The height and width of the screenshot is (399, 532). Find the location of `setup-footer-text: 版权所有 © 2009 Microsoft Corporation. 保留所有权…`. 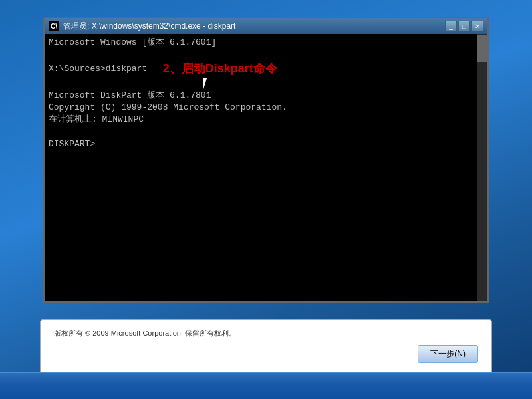

setup-footer-text: 版权所有 © 2009 Microsoft Corporation. 保留所有权… is located at coordinates (266, 334).